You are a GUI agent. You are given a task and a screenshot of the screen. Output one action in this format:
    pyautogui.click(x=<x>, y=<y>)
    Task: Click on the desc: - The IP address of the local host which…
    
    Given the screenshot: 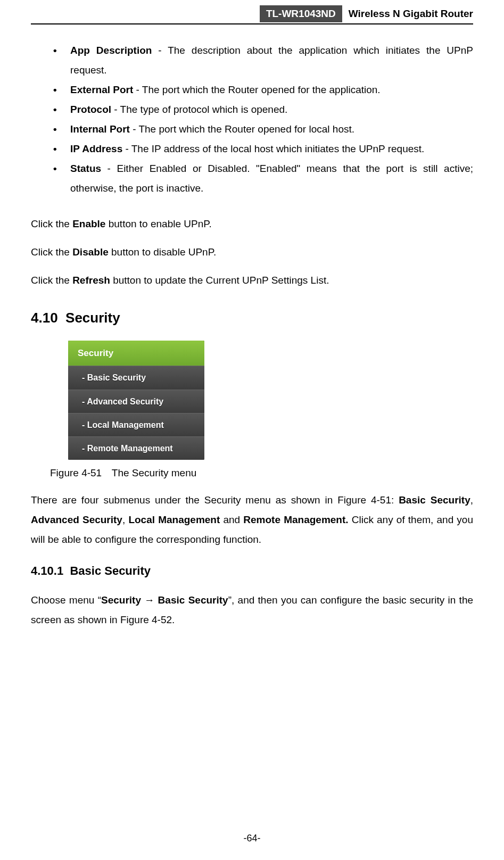 What is the action you would take?
    pyautogui.click(x=274, y=149)
    